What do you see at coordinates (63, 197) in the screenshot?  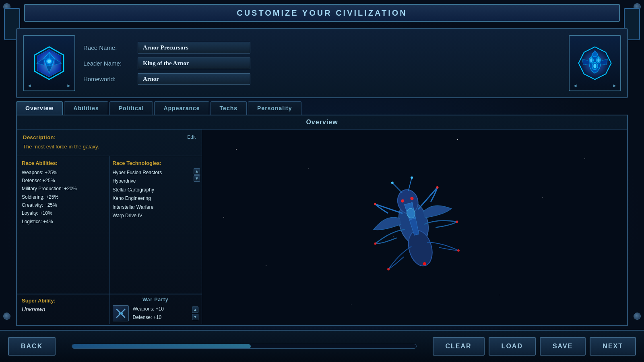 I see `ability-soldiering: Soldiering: +25%` at bounding box center [63, 197].